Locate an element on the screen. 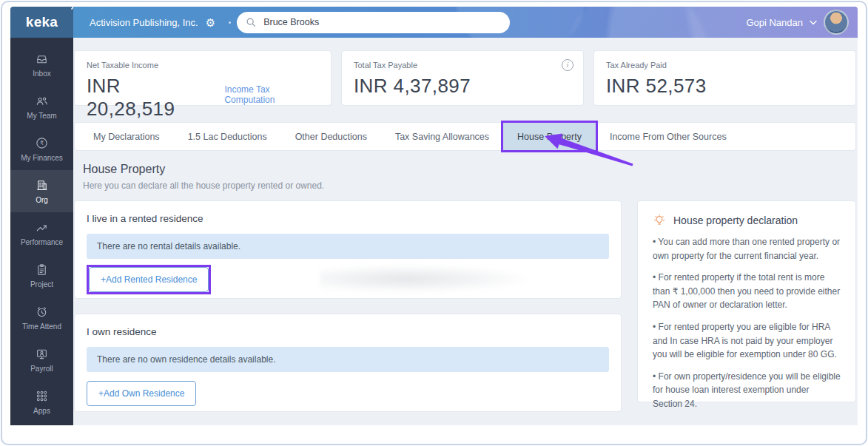 This screenshot has width=868, height=446. lightbulb-icon is located at coordinates (659, 220).